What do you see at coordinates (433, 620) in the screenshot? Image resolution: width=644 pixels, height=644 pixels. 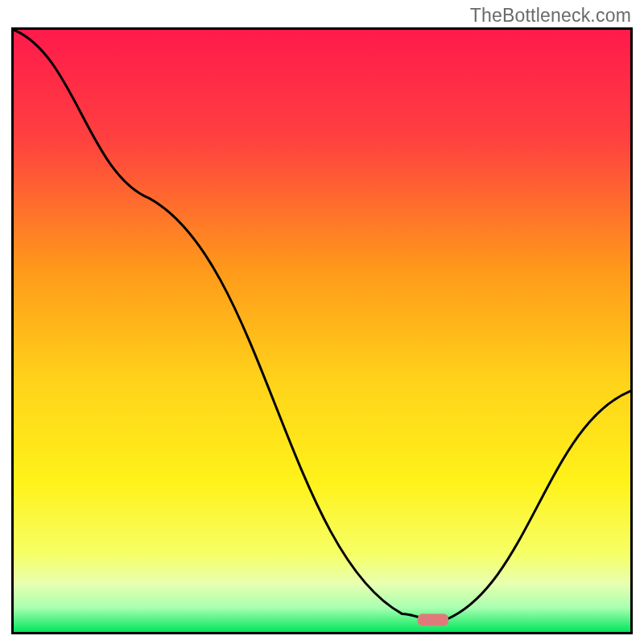 I see `optimal-marker` at bounding box center [433, 620].